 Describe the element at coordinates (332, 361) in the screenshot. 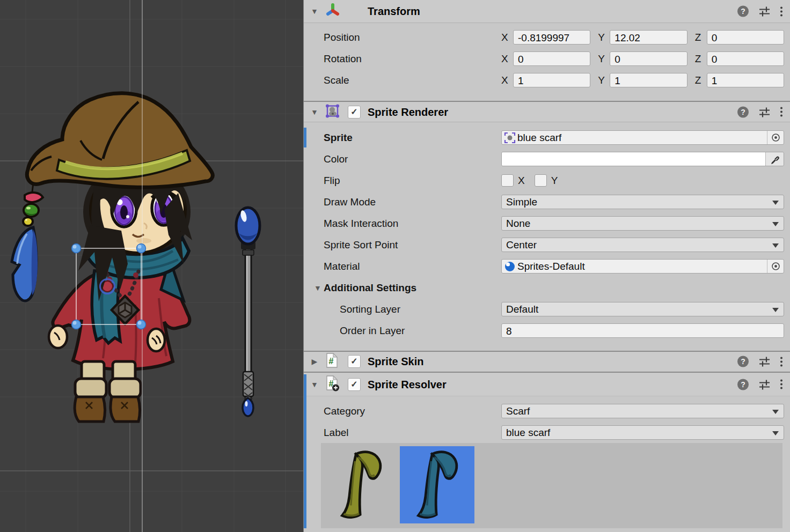

I see `script-icon: #` at that location.